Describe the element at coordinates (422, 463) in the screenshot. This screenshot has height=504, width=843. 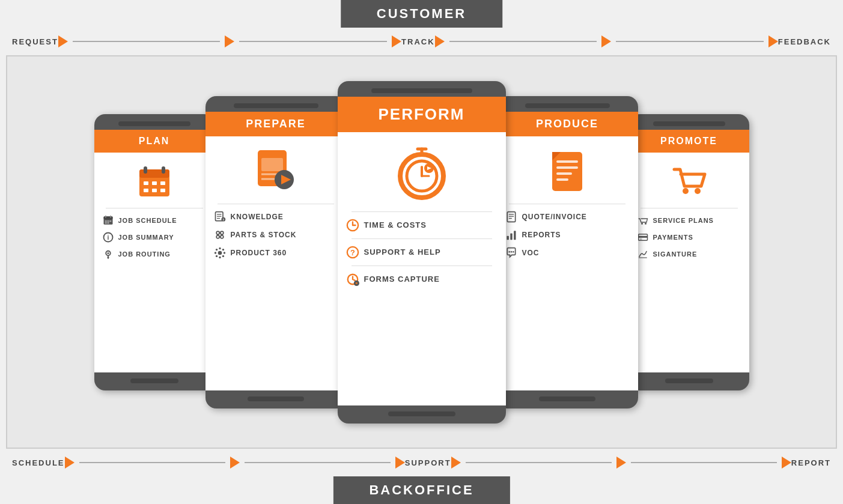
I see `bottom-flow-bar: SCHEDULE SUPPORT REPORT` at that location.